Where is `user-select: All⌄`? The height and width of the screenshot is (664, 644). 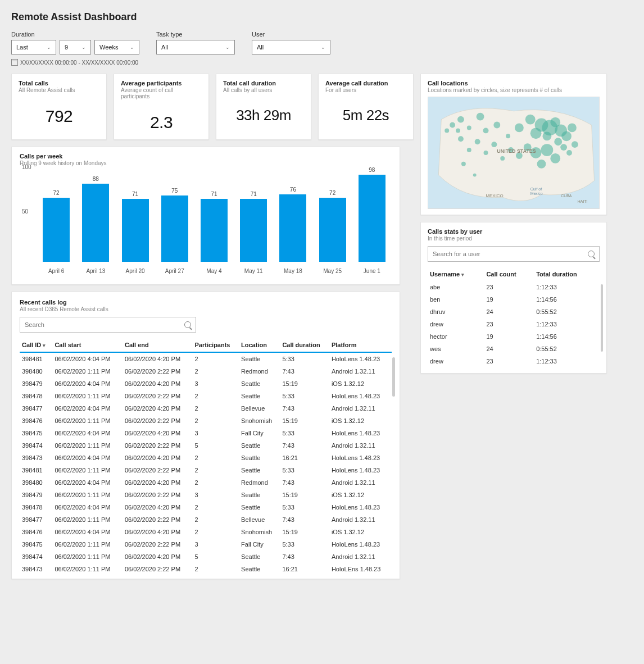
user-select: All⌄ is located at coordinates (291, 47).